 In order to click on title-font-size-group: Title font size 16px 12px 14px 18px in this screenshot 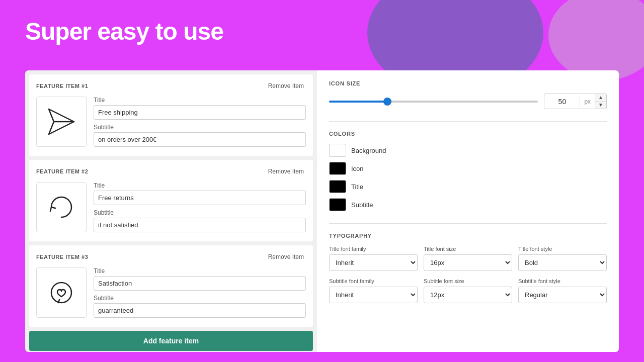, I will do `click(468, 258)`.